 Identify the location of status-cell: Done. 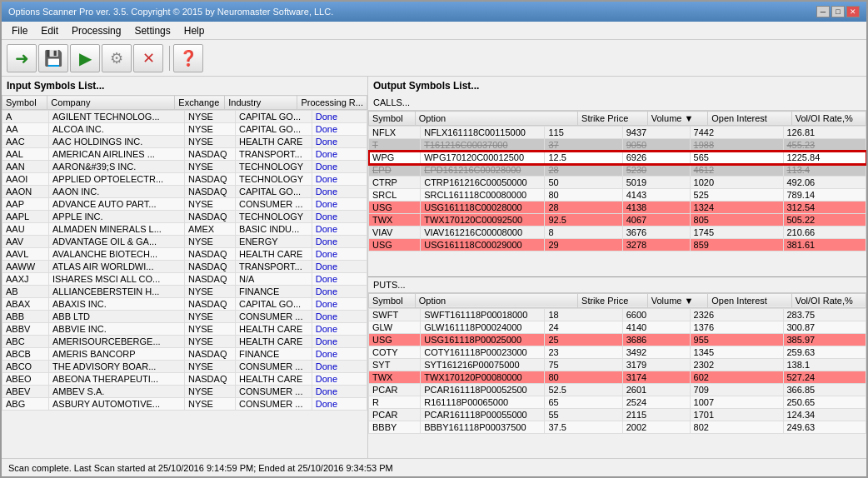
(339, 341).